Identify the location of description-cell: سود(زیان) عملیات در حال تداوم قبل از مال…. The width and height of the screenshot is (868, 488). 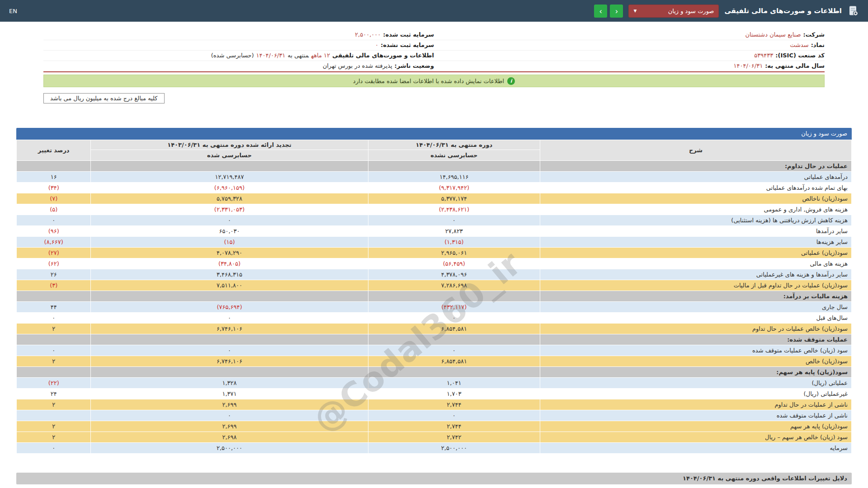
(696, 286).